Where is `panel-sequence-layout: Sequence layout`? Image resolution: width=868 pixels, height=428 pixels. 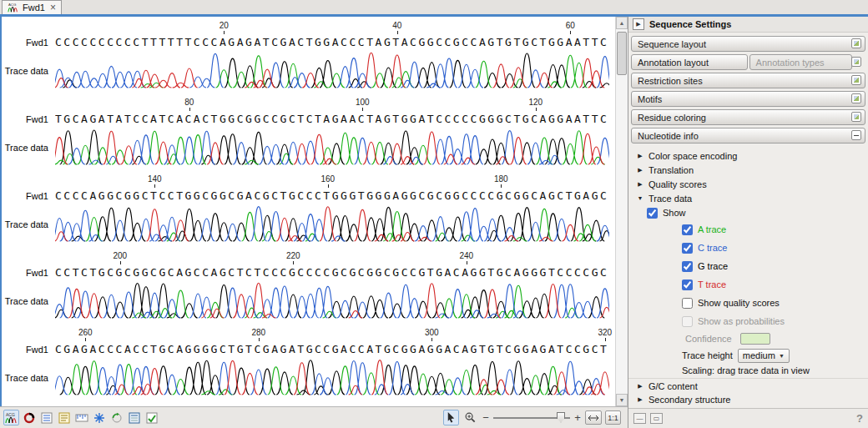 panel-sequence-layout: Sequence layout is located at coordinates (748, 43).